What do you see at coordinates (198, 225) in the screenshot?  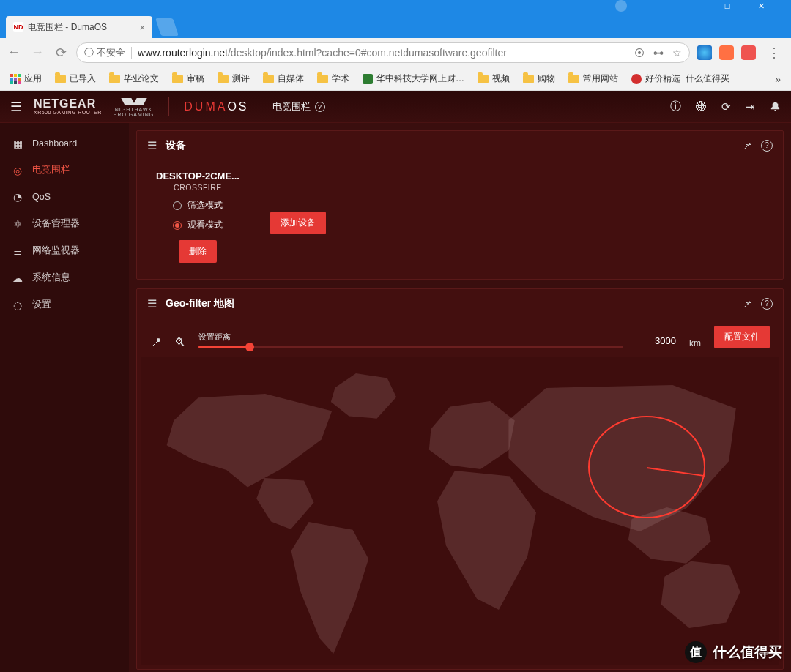 I see `mode-watch-radio: 观看模式` at bounding box center [198, 225].